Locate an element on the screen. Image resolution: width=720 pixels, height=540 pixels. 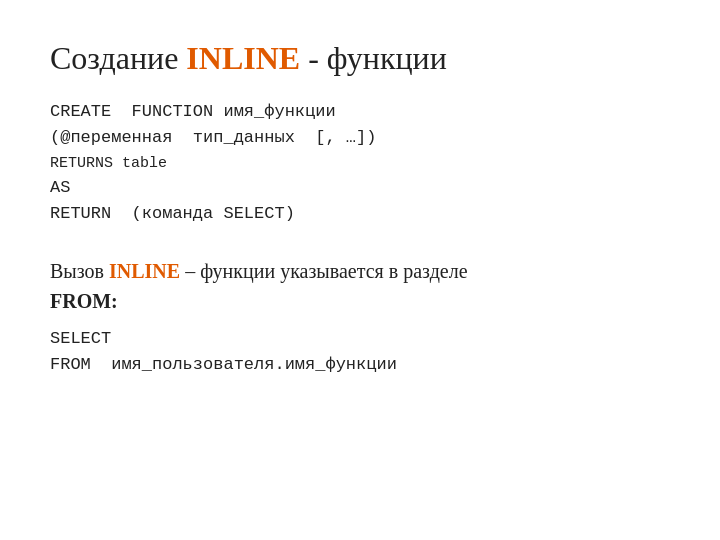
code-line-3: RETURNS table is located at coordinates (360, 164).